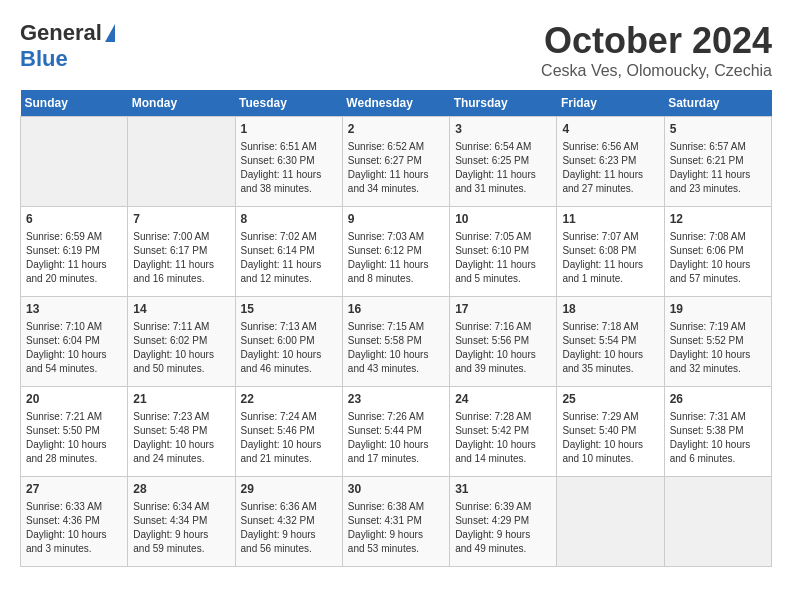  I want to click on calendar-week-row: 27Sunrise: 6:33 AM Sunset: 4:36 PM Dayli…, so click(396, 522).